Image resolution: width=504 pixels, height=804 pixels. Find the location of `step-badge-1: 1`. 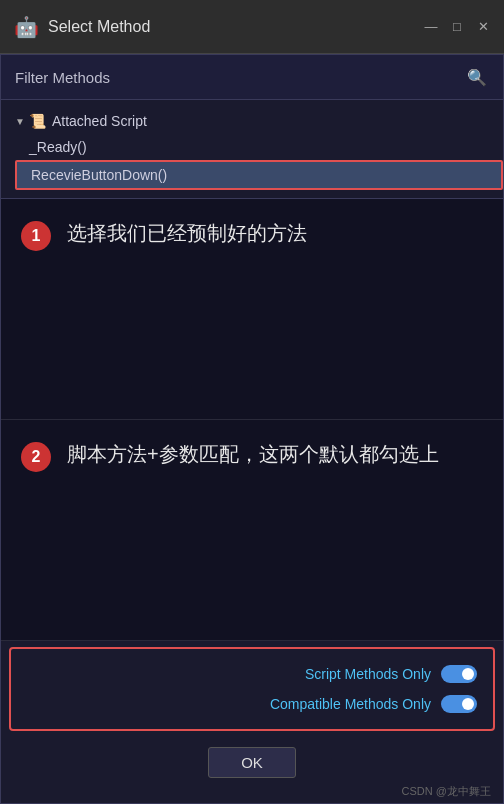

step-badge-1: 1 is located at coordinates (36, 236).